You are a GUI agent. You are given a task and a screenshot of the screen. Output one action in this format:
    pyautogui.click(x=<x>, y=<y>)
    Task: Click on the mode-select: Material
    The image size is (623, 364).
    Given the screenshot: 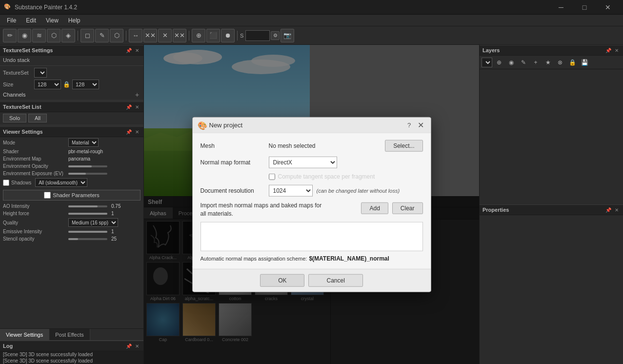 What is the action you would take?
    pyautogui.click(x=83, y=142)
    